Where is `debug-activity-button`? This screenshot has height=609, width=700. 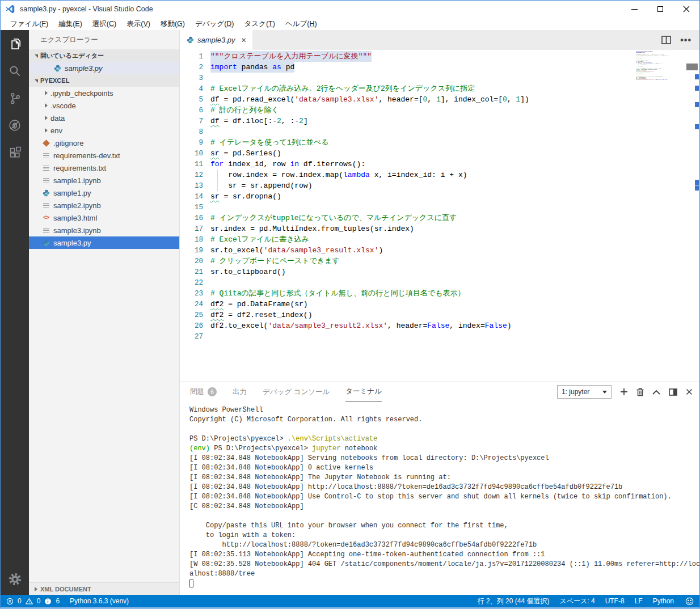
debug-activity-button is located at coordinates (15, 125).